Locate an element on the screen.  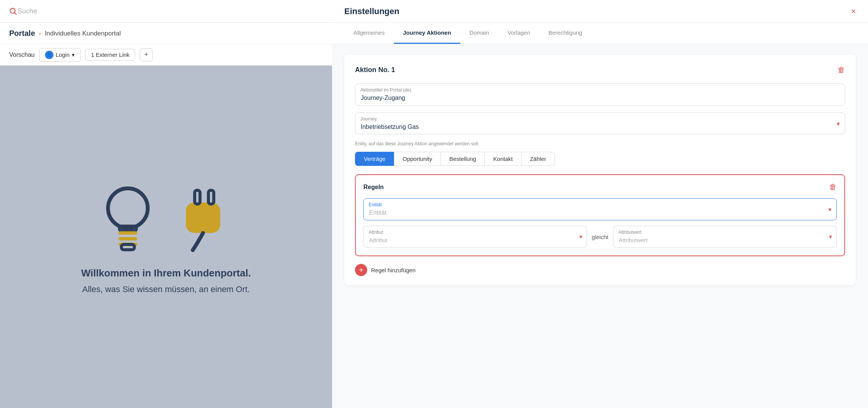
preview-text: Willkommen in Ihrem Kundenportal. Alles,… is located at coordinates (166, 281).